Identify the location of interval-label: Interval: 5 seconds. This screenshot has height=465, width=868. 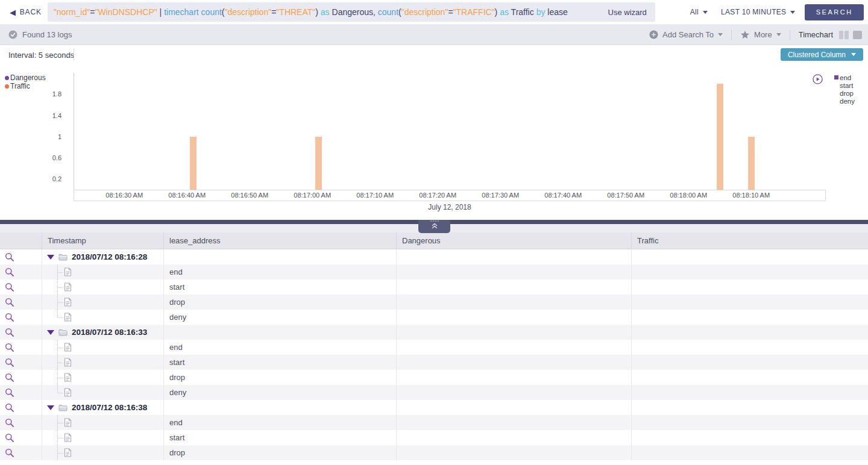
(41, 55).